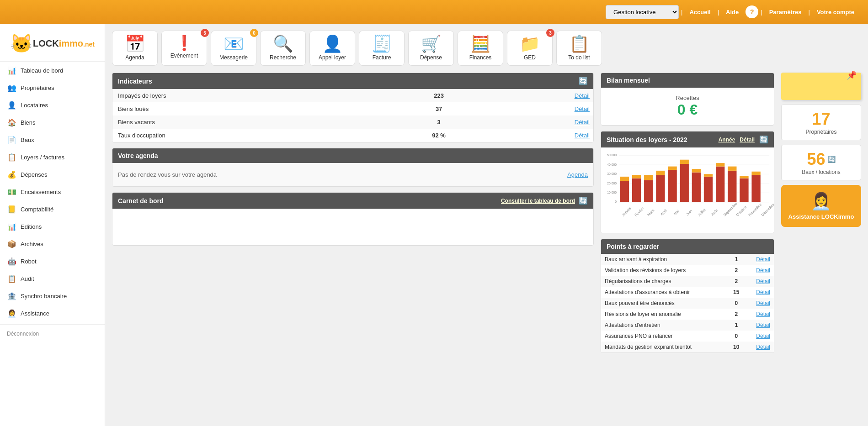 This screenshot has height=426, width=868. What do you see at coordinates (135, 48) in the screenshot?
I see `agenda-icon-card: 📅 Agenda` at bounding box center [135, 48].